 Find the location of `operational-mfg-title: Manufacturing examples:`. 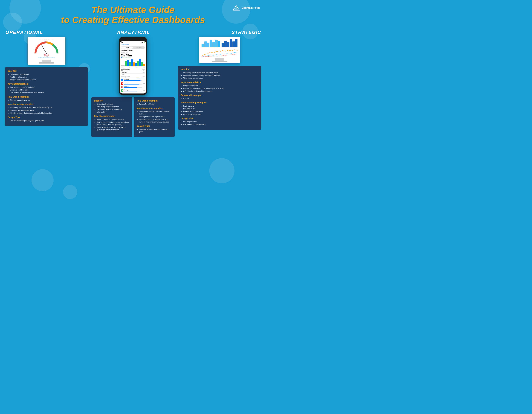

operational-mfg-title: Manufacturing examples: is located at coordinates (46, 104).